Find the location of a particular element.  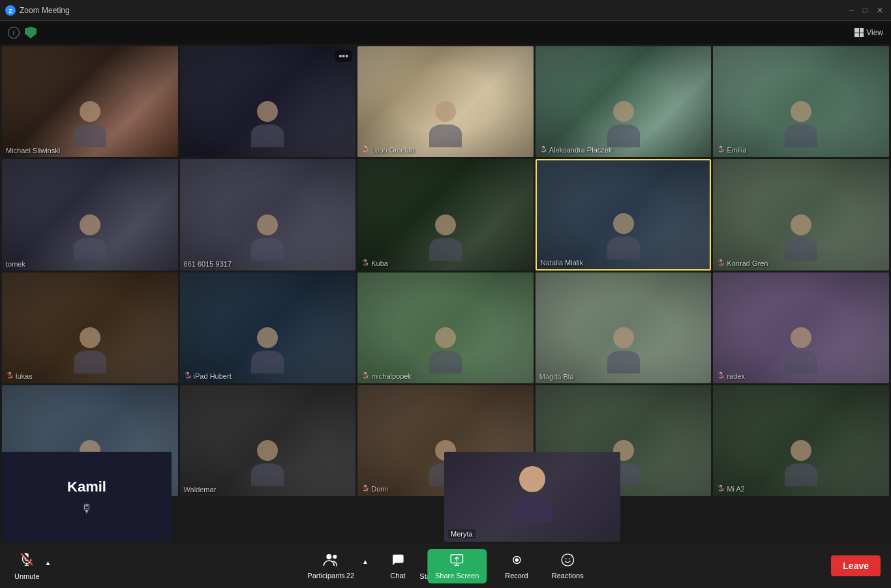

video-tile: Leon Omelan is located at coordinates (446, 102).